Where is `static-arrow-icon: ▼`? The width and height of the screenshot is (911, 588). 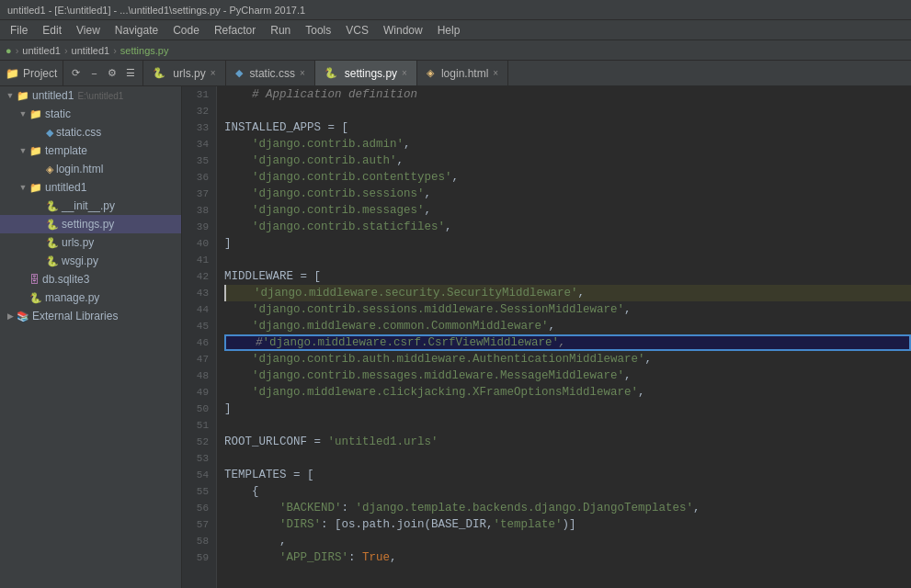
static-arrow-icon: ▼ is located at coordinates (23, 114).